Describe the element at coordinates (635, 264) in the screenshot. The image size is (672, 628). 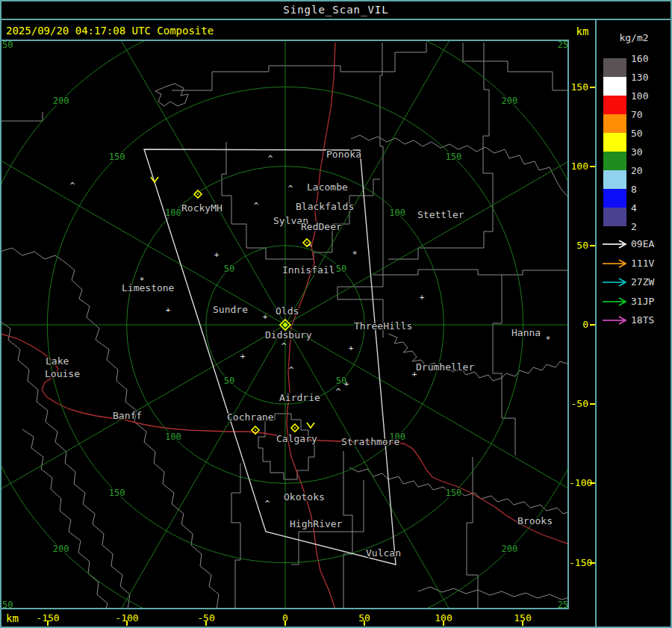
I see `site-legend-row: 111V` at that location.